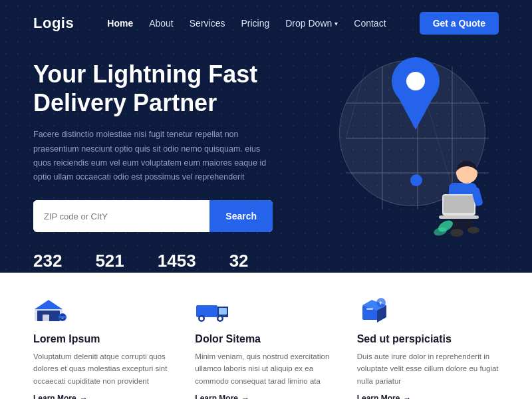 The width and height of the screenshot is (532, 399). What do you see at coordinates (311, 23) in the screenshot?
I see `nav-dropdown: Drop Down ▾` at bounding box center [311, 23].